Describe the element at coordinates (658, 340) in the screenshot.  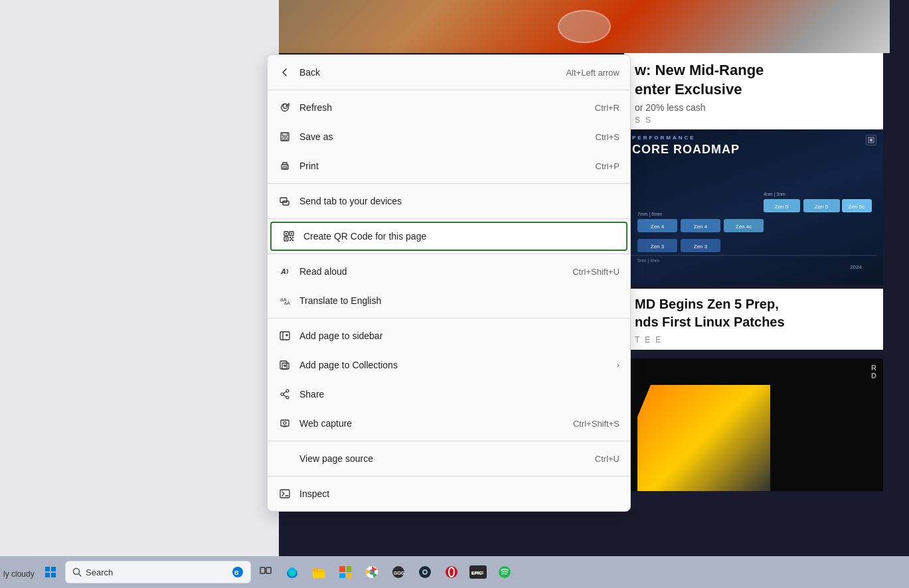
I see `article-2-meta3: E` at that location.